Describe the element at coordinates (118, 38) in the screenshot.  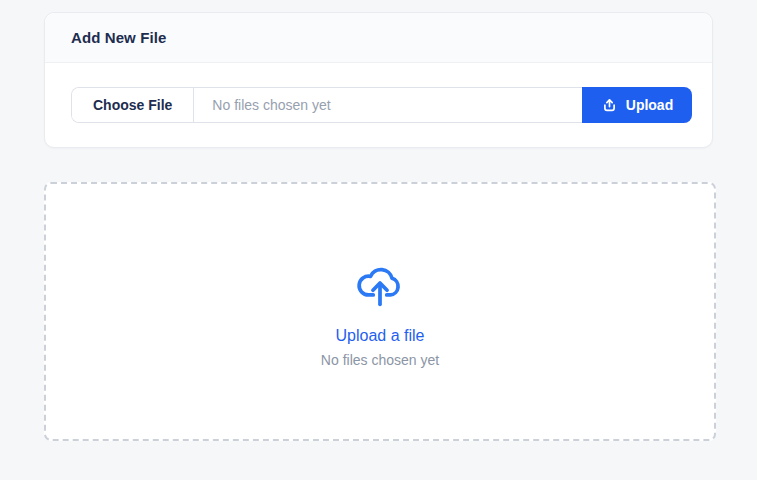
I see `card-title: Add New File` at that location.